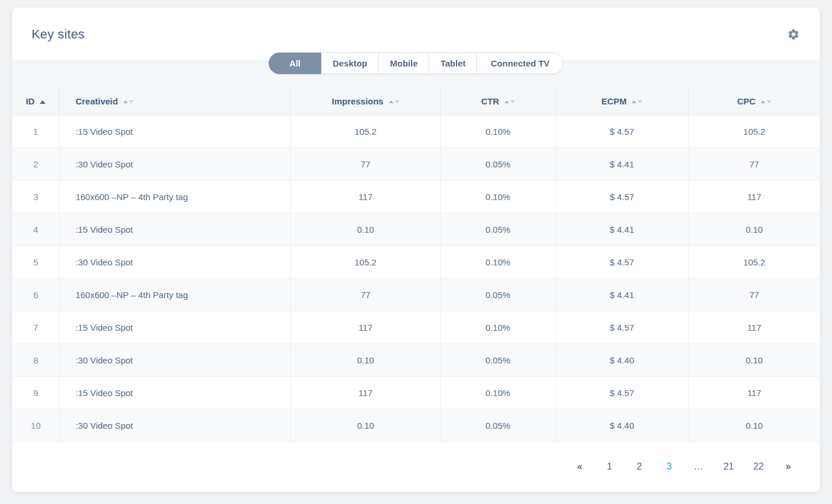 The image size is (832, 504). What do you see at coordinates (788, 467) in the screenshot?
I see `pagination-last-button: »` at bounding box center [788, 467].